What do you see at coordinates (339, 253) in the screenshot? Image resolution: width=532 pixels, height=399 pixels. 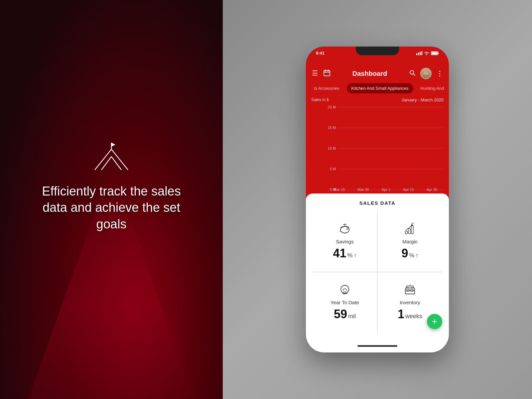 I see `savings-number: 41` at bounding box center [339, 253].